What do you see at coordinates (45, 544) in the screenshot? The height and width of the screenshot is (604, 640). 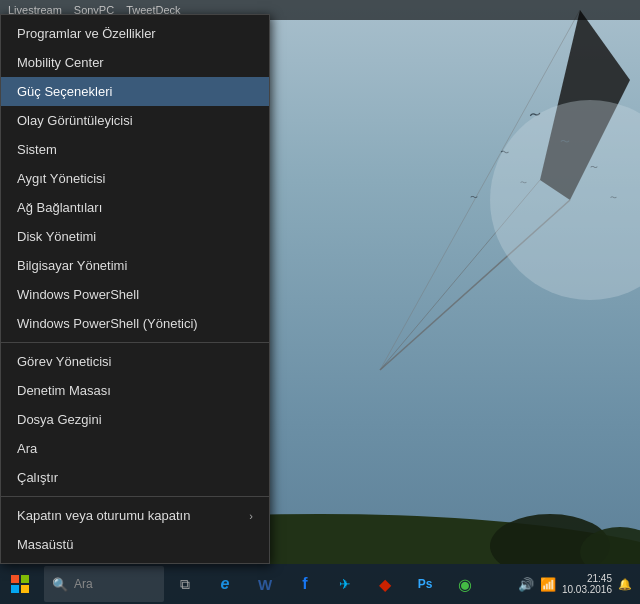 I see `menu-item-label-desktop: Masaüstü` at bounding box center [45, 544].